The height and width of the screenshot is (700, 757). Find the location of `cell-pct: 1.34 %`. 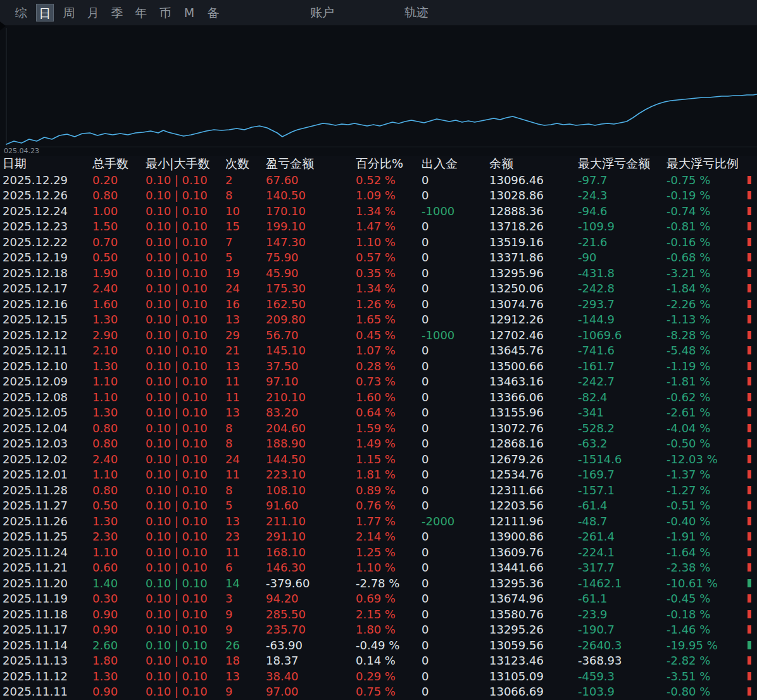

cell-pct: 1.34 % is located at coordinates (385, 289).